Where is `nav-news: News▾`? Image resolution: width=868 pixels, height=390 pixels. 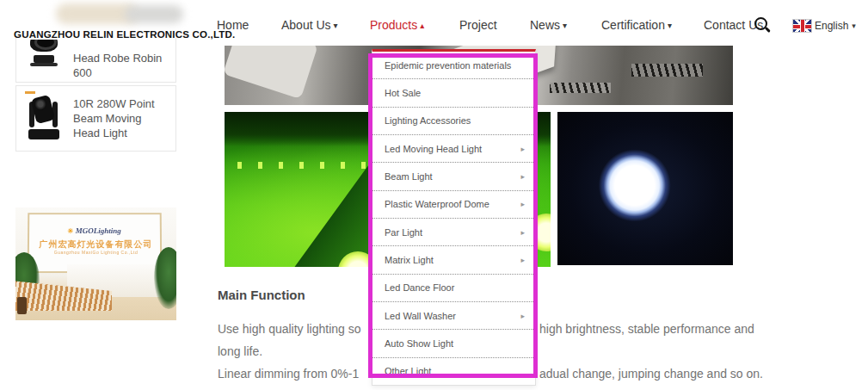
nav-news: News▾ is located at coordinates (549, 25).